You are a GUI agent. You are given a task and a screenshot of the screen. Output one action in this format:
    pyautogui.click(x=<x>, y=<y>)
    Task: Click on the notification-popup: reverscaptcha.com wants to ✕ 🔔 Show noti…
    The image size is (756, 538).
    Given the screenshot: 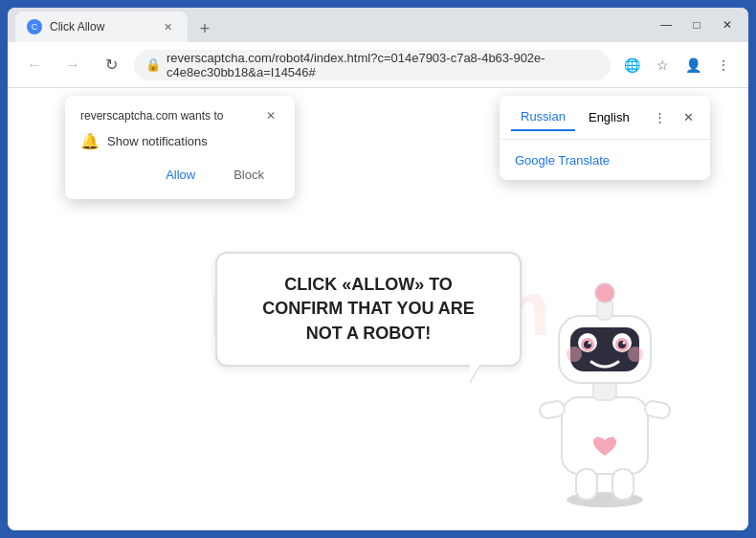 What is the action you would take?
    pyautogui.click(x=180, y=147)
    